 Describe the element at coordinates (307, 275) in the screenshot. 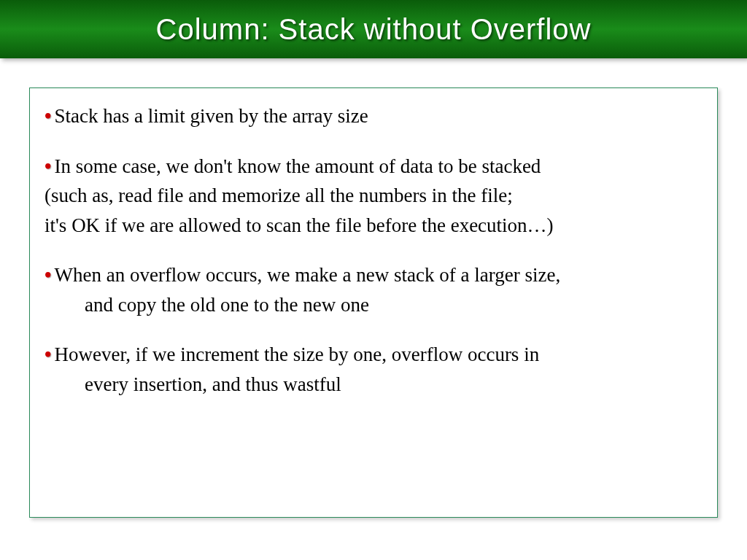

I see `bullet-content: When an overflow occurs, we make a new s…` at that location.